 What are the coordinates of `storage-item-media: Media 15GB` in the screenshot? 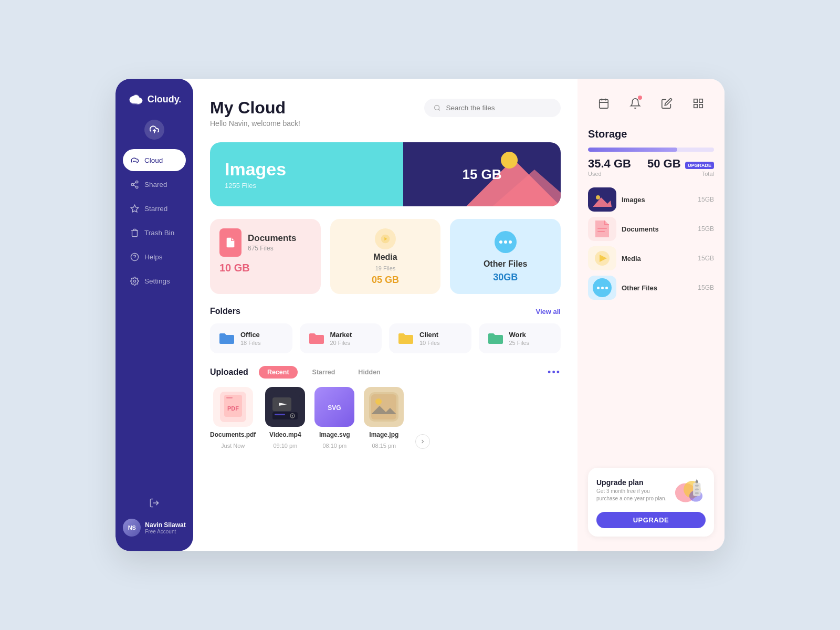 It's located at (651, 258).